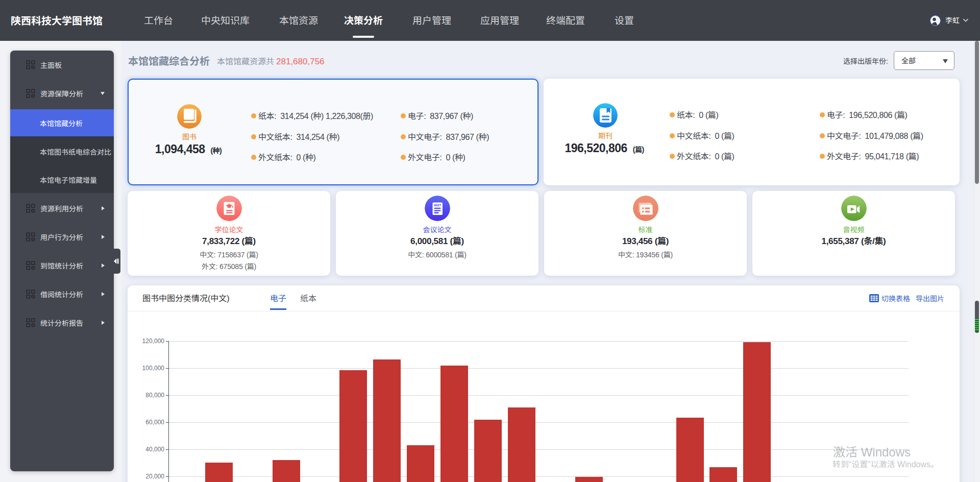 The width and height of the screenshot is (980, 482). Describe the element at coordinates (437, 205) in the screenshot. I see `svg-text: MEET` at that location.